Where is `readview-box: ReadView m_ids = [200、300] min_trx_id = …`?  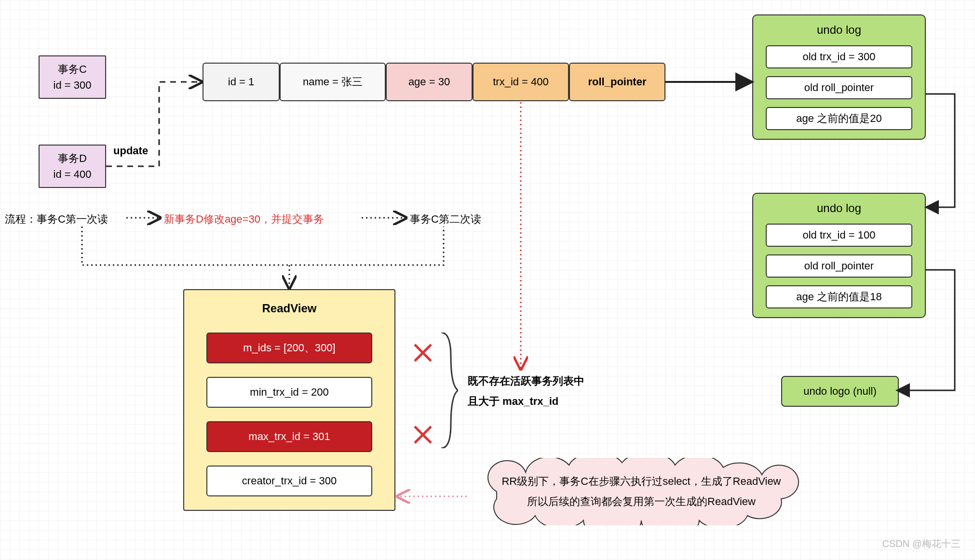 readview-box: ReadView m_ids = [200、300] min_trx_id = … is located at coordinates (289, 400).